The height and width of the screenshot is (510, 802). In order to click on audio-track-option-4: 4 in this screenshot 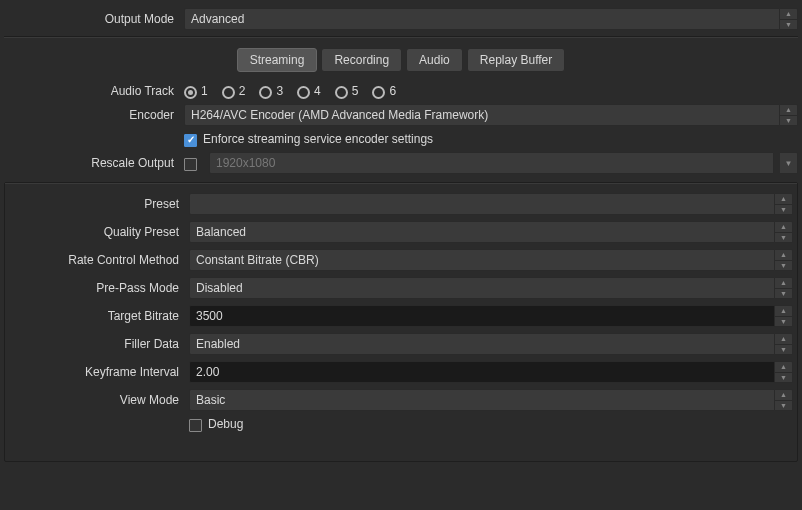, I will do `click(309, 91)`.